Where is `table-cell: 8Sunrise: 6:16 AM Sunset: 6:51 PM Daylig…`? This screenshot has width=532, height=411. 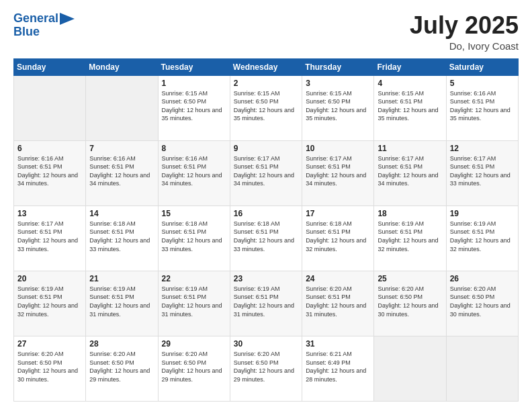
table-cell: 8Sunrise: 6:16 AM Sunset: 6:51 PM Daylig… is located at coordinates (193, 173).